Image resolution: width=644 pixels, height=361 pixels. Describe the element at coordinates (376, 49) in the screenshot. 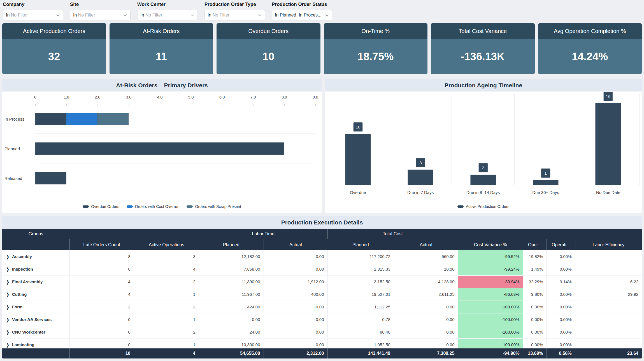

I see `kpi-card-on-time-: On-Time %18.75%` at that location.